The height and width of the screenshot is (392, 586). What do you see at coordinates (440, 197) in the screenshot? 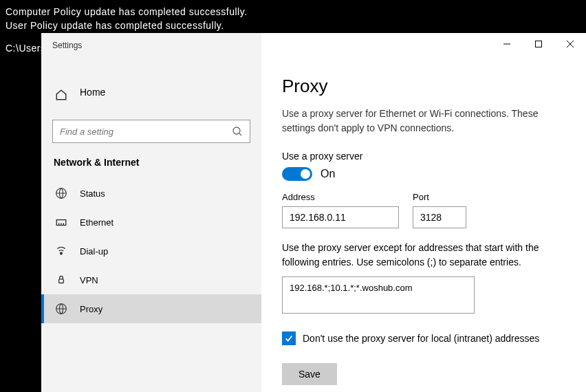
I see `port-label: Port` at bounding box center [440, 197].